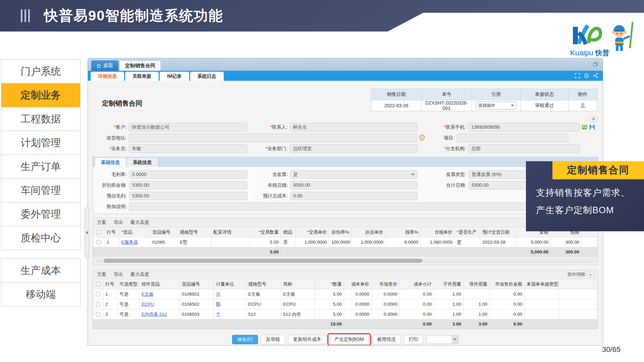 Image resolution: width=644 pixels, height=362 pixels. I want to click on salesman-input: 朱敏, so click(188, 149).